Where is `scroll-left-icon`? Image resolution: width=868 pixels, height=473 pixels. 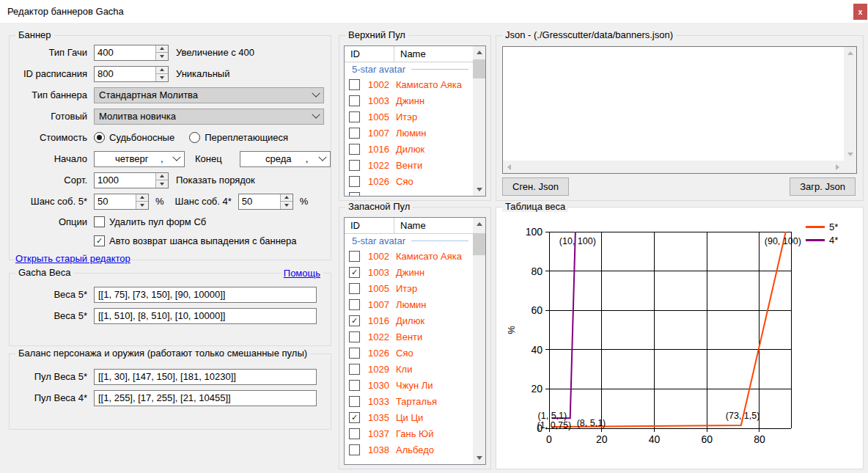
scroll-left-icon is located at coordinates (509, 167).